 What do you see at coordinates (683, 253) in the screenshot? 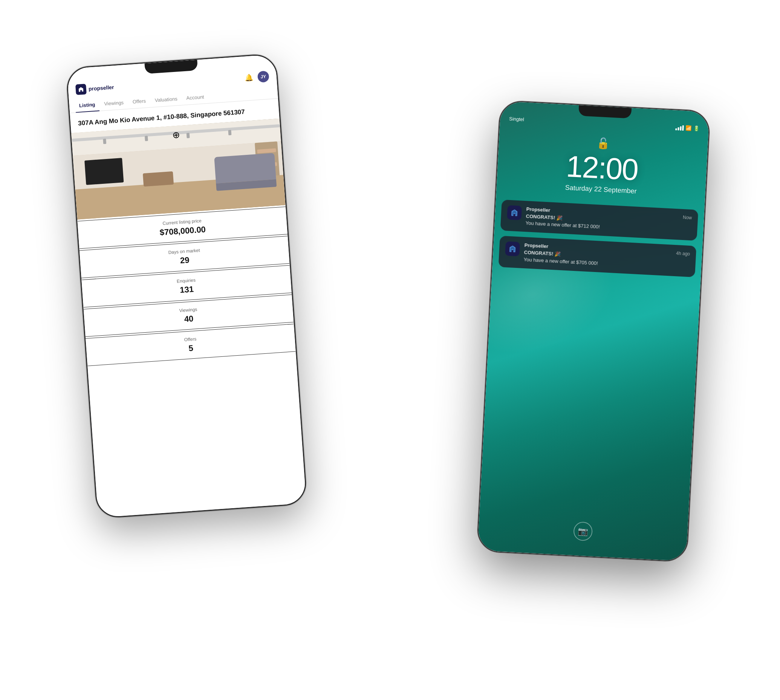
I see `notif-2-time: 4h ago` at bounding box center [683, 253].